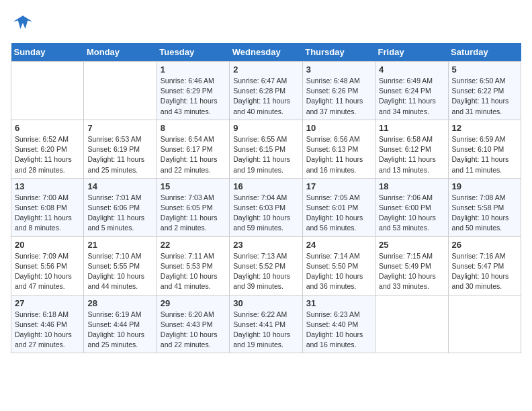 The width and height of the screenshot is (532, 411). I want to click on calendar-cell: 17Sunrise: 7:05 AMSunset: 6:01 PMDayligh…, so click(339, 207).